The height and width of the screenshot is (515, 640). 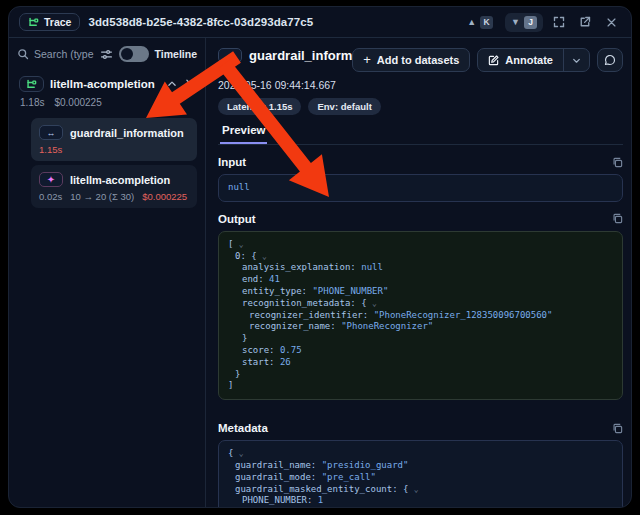 I want to click on collapse-all-icon, so click(x=190, y=84).